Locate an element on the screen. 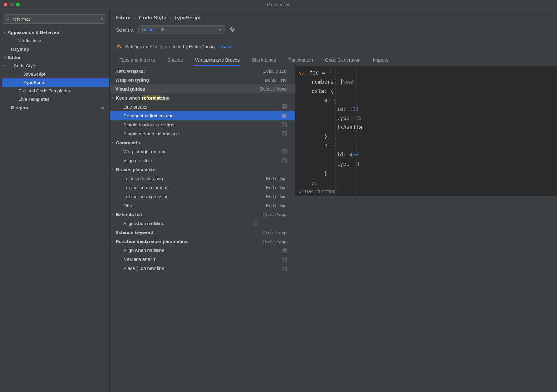 Image resolution: width=557 pixels, height=392 pixels. warning-row: Settings may be overridden by EditorConf… is located at coordinates (333, 46).